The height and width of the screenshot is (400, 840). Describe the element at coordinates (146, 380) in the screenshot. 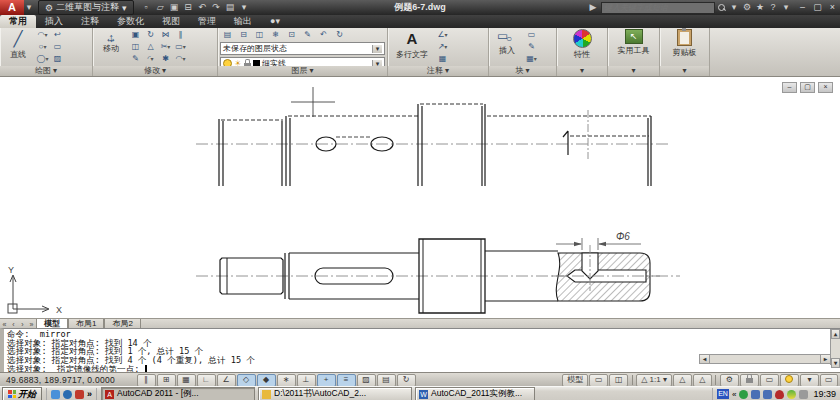

I see `infer-constraints-toggle: ∥` at that location.